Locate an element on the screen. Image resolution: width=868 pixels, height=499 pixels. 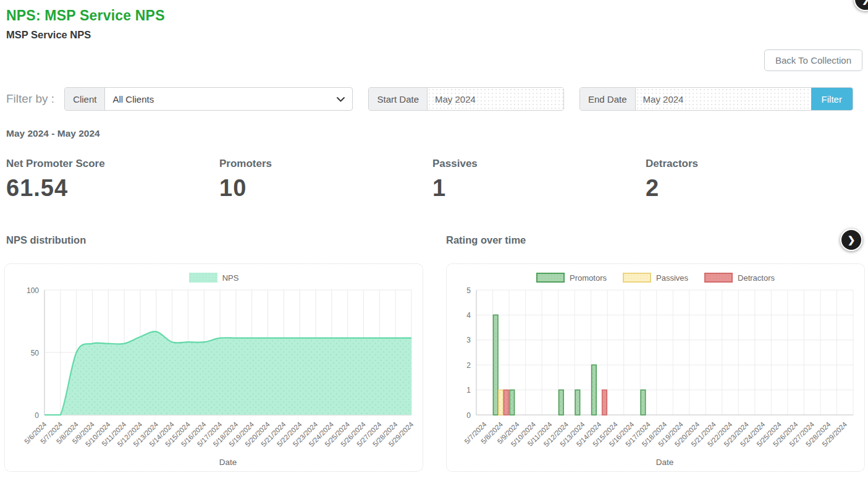
stats-row: Net Promoter Score 61.54 Promoters 10 Pa… is located at coordinates (434, 179).